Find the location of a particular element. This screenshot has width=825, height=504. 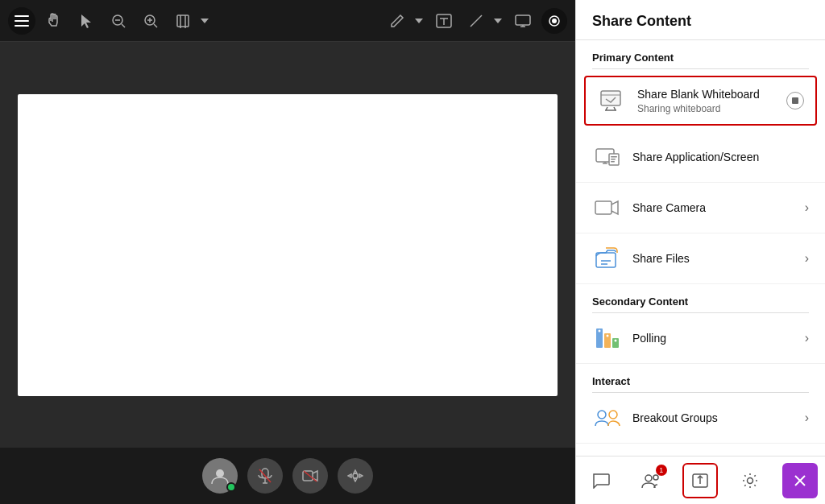

hand-tool-button is located at coordinates (54, 21).